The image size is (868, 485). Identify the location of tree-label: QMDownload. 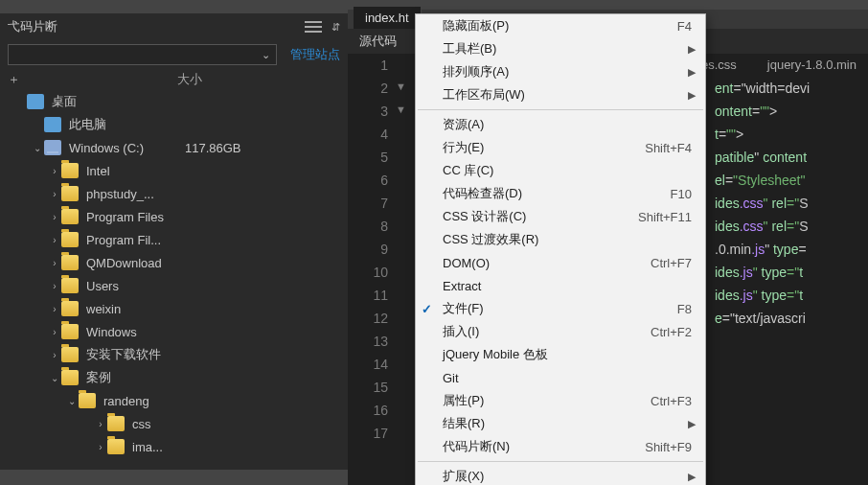
(125, 263).